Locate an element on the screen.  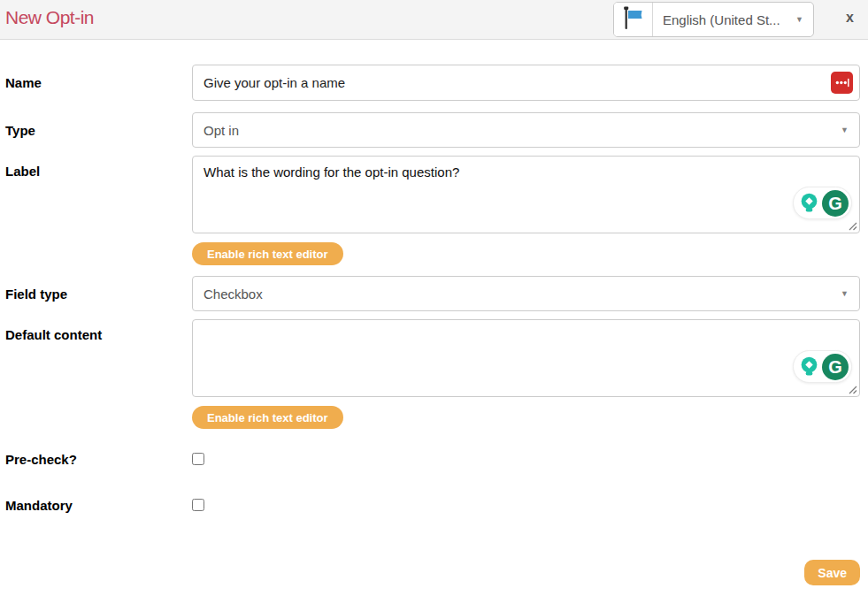
name-control is located at coordinates (526, 83).